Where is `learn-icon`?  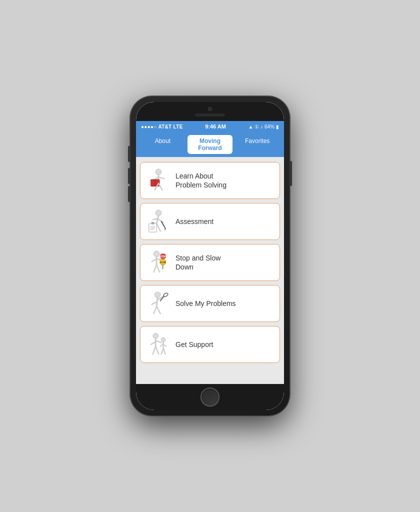
learn-icon is located at coordinates (158, 180).